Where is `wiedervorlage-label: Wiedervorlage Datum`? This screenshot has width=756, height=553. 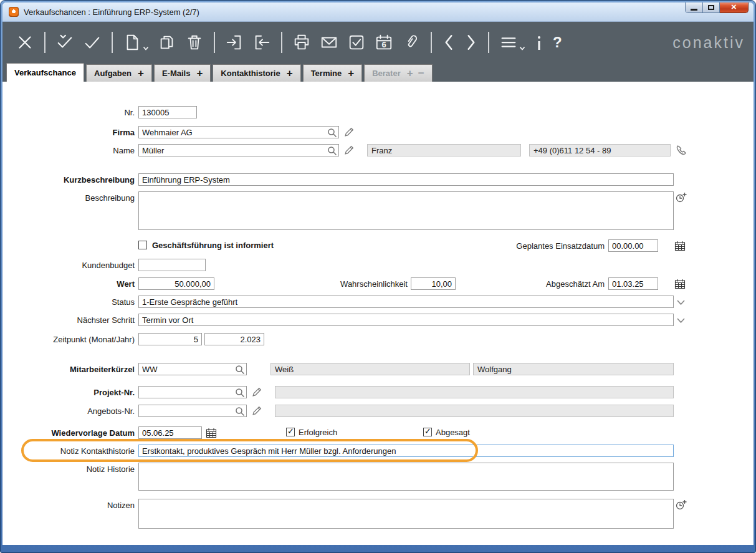
wiedervorlage-label: Wiedervorlage Datum is located at coordinates (69, 432).